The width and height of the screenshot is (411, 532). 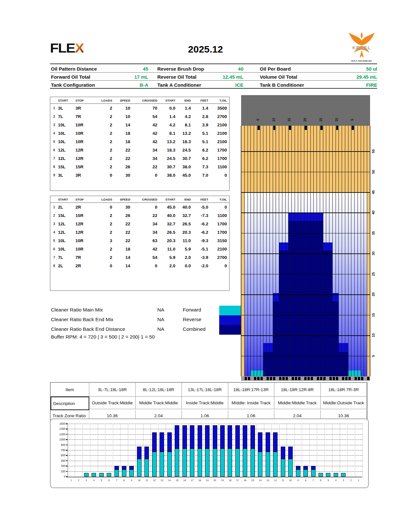 I want to click on board-number-label: 10, so click(x=337, y=120).